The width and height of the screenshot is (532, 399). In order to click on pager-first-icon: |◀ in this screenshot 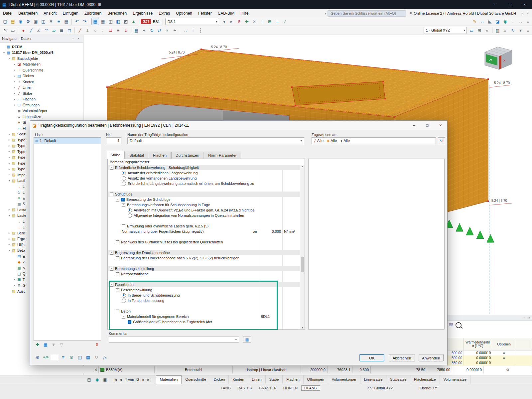, I will do `click(115, 380)`.